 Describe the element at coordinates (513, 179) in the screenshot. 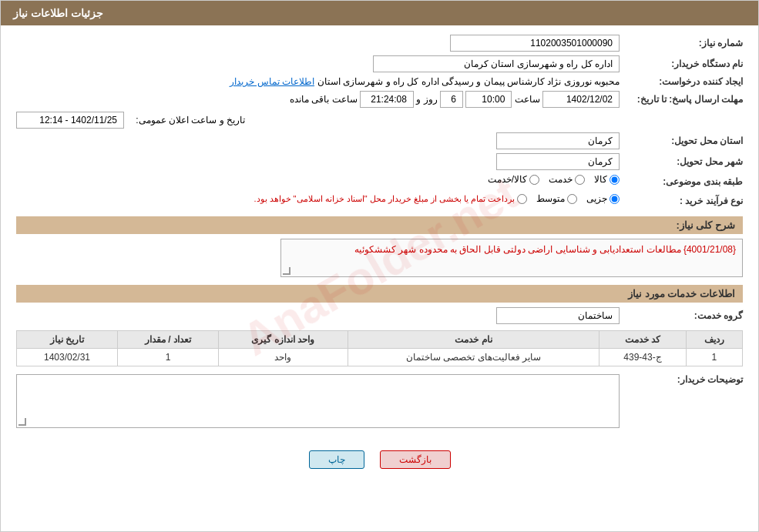

I see `category-option-kala-khedmat: کالا/خدمت` at that location.